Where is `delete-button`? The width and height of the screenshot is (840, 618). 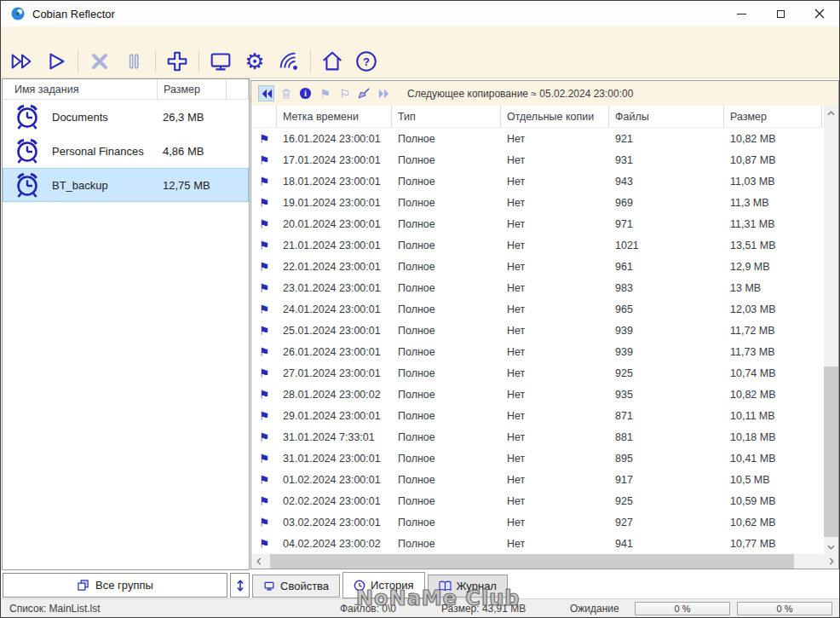 delete-button is located at coordinates (286, 94).